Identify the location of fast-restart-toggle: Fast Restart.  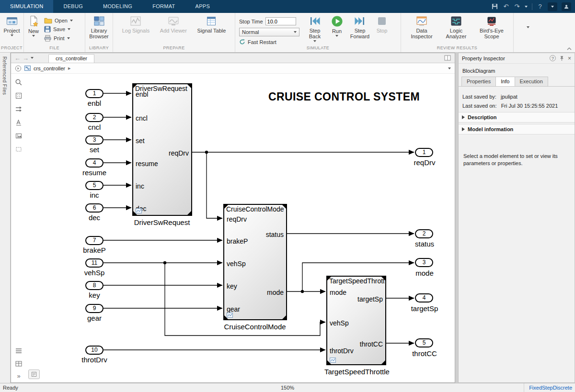
(270, 42).